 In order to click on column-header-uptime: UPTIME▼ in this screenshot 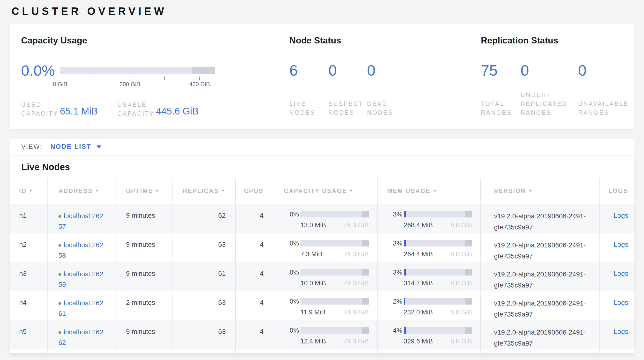, I will do `click(144, 191)`.